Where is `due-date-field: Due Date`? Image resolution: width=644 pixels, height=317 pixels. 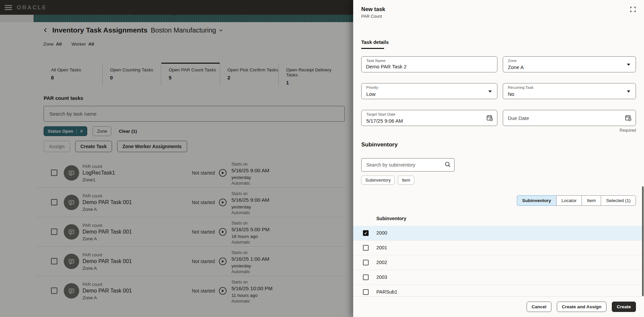 due-date-field: Due Date is located at coordinates (570, 118).